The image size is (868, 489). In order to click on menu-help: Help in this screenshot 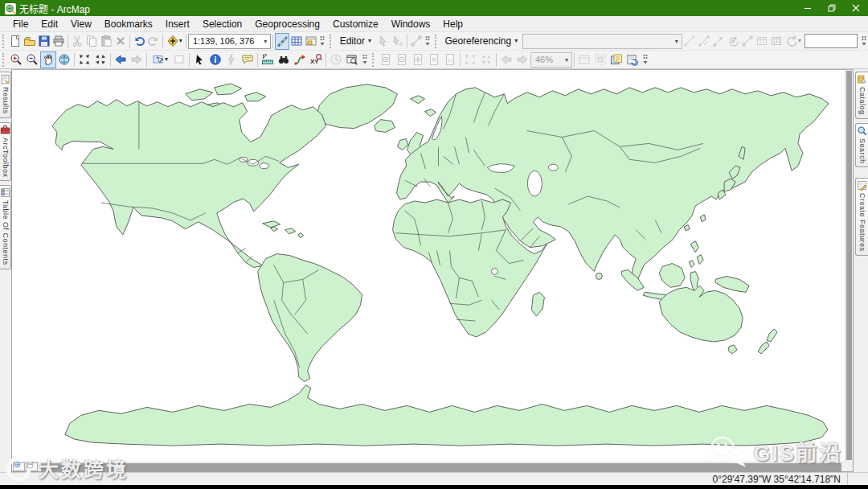, I will do `click(453, 24)`.